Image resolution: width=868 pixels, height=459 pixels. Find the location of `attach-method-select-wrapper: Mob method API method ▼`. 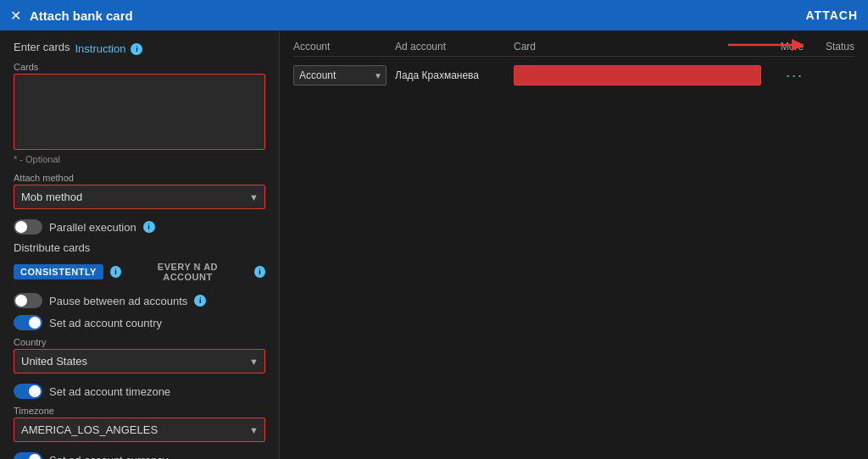

attach-method-select-wrapper: Mob method API method ▼ is located at coordinates (139, 196).